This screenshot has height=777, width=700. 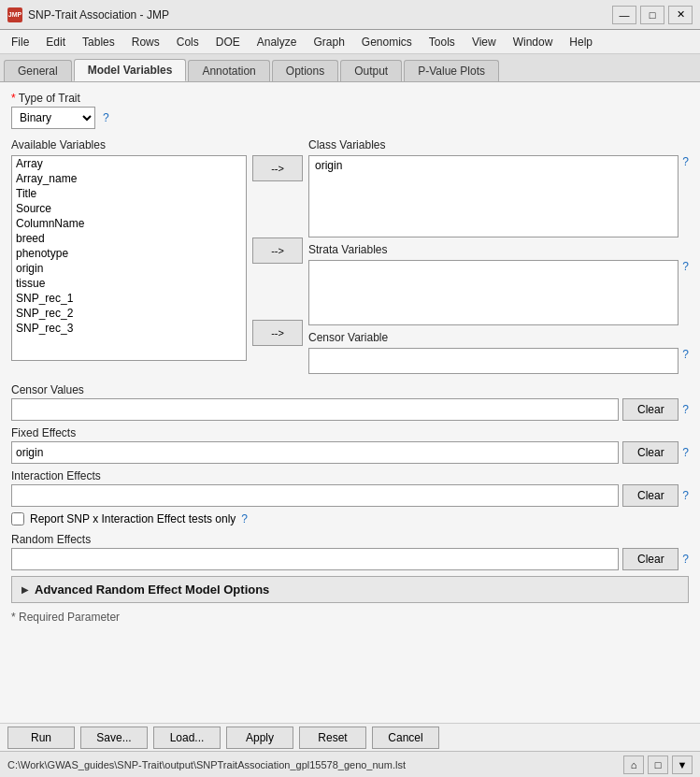 I want to click on title-controls: — □ ✕, so click(x=652, y=15).